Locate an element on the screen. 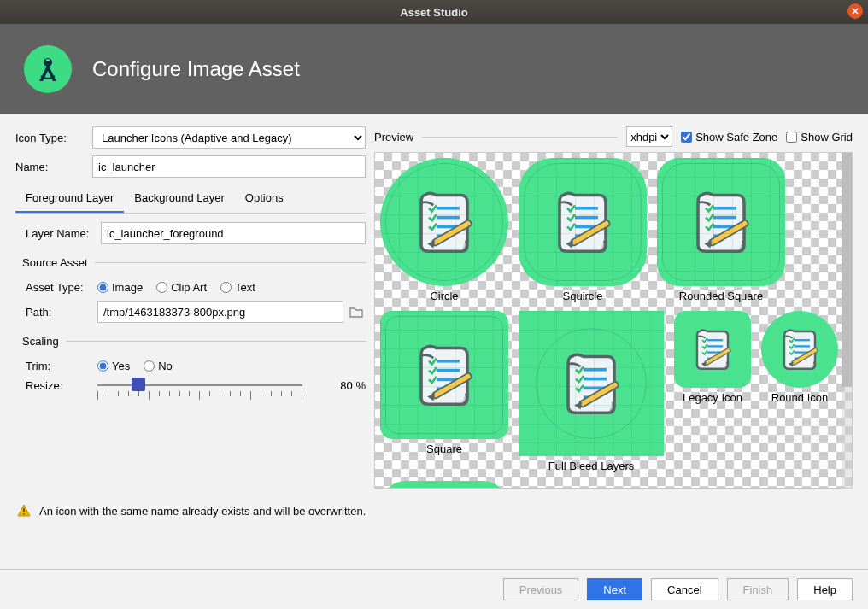 This screenshot has height=609, width=868. preview-label: Preview is located at coordinates (394, 137).